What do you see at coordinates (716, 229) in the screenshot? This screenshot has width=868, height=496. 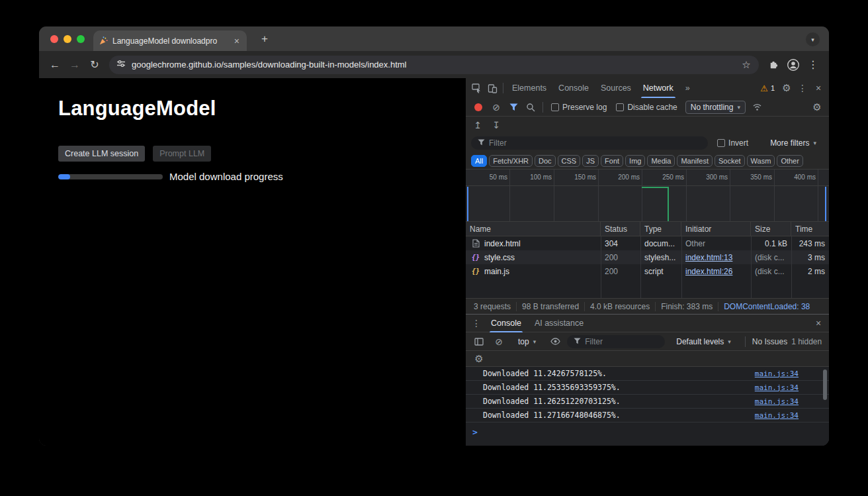 I see `column-header-initiator: Initiator` at bounding box center [716, 229].